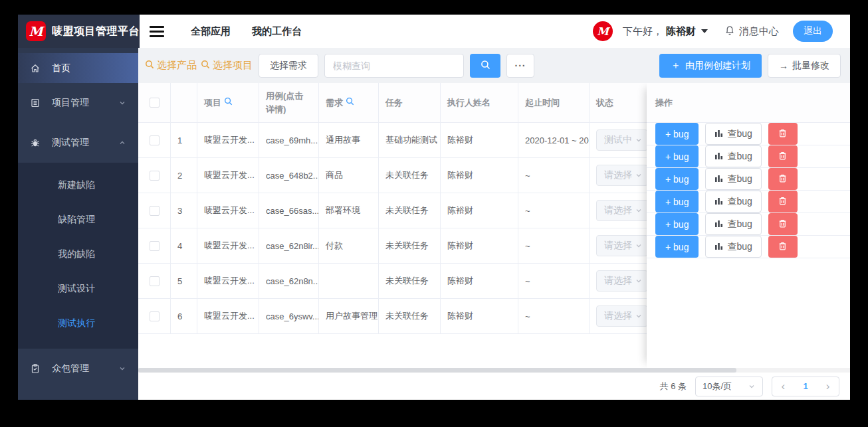 This screenshot has width=868, height=427. Describe the element at coordinates (748, 103) in the screenshot. I see `column-header-actions: 操作` at that location.